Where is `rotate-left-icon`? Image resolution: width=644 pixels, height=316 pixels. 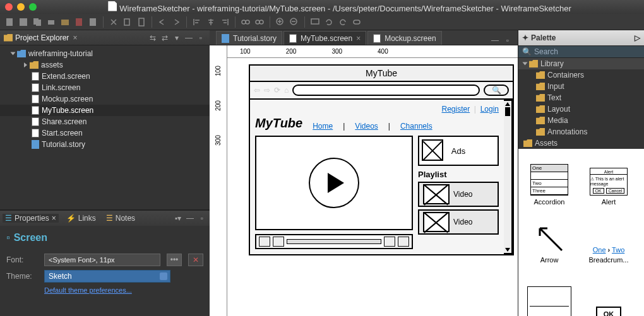
rotate-left-icon is located at coordinates (329, 22).